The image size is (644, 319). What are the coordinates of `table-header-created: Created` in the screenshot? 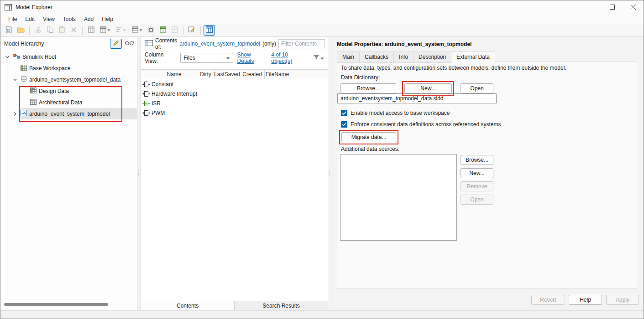 It's located at (252, 74).